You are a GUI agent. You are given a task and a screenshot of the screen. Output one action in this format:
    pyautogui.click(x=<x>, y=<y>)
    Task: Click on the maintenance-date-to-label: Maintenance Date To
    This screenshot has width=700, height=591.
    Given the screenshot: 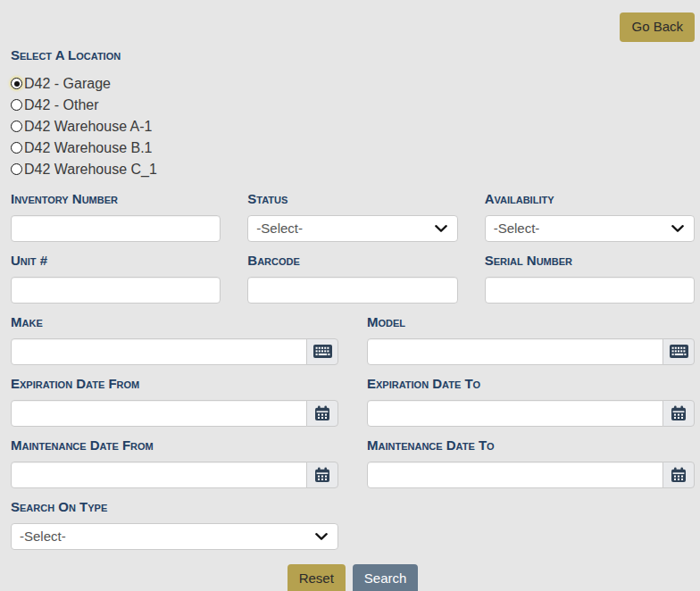 What is the action you would take?
    pyautogui.click(x=530, y=445)
    